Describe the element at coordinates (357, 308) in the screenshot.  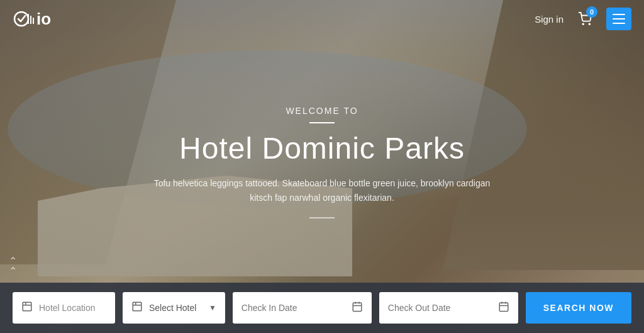
I see `check-in-calendar-icon` at that location.